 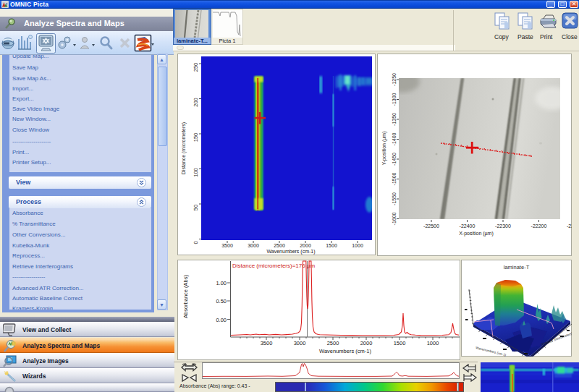 I want to click on svg-text: 250, so click(x=195, y=68).